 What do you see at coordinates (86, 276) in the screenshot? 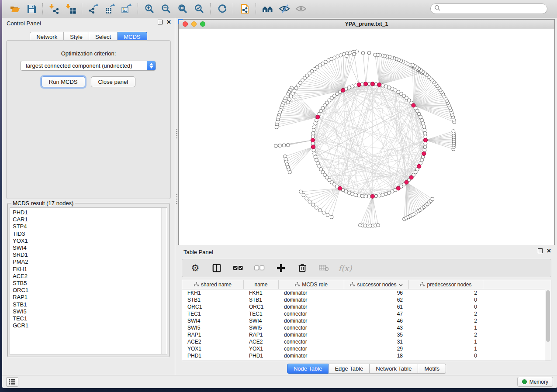
I see `mcds-result-node: ACE2` at bounding box center [86, 276].